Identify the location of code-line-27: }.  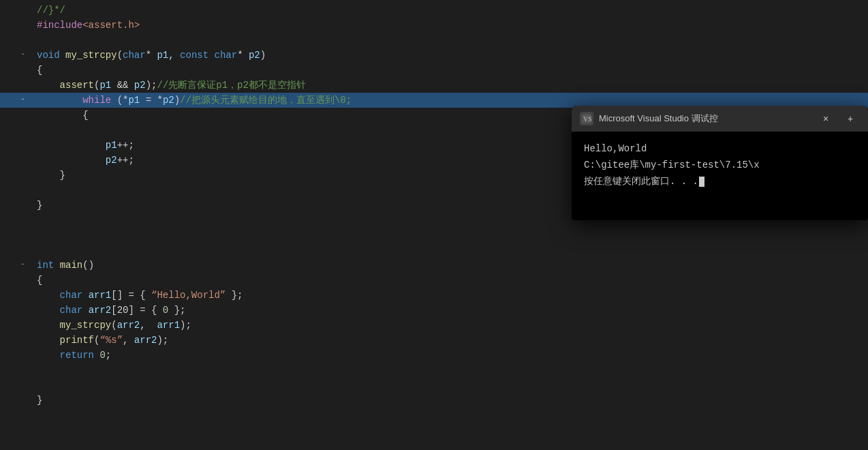
(434, 400).